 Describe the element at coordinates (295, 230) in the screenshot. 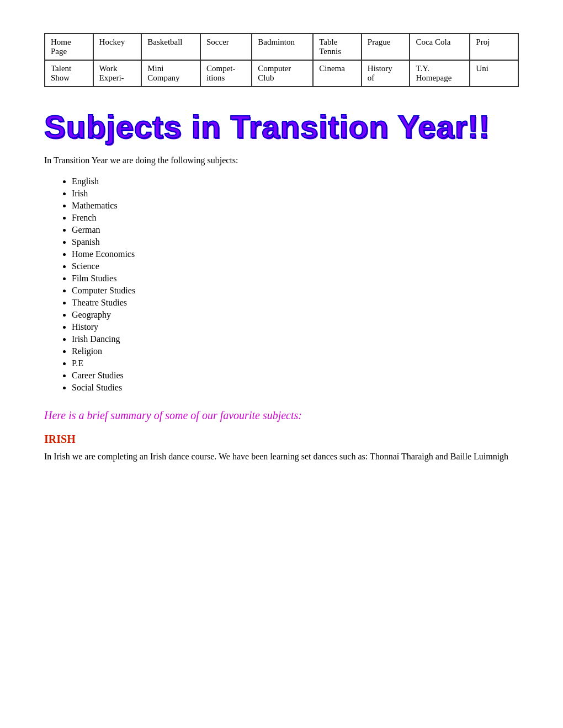

I see `subject-item-4: German` at that location.